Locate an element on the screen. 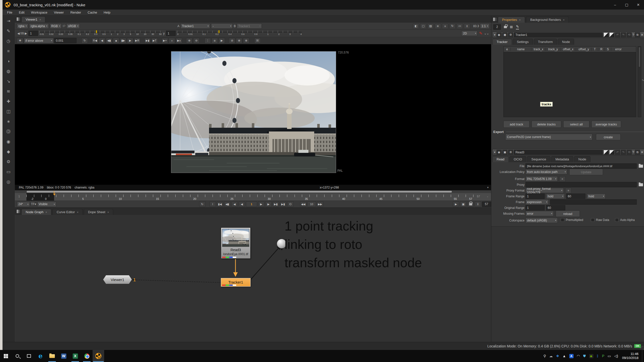 Image resolution: width=644 pixels, height=362 pixels. tray-share-icon: ❖ is located at coordinates (557, 356).